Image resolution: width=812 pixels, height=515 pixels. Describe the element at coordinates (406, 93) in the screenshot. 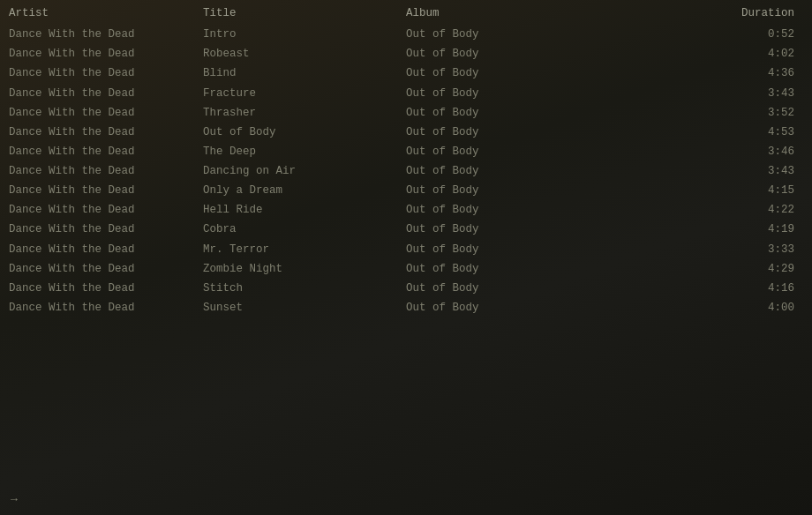

I see `table-row: Dance With the DeadFractureOut of Body3:…` at that location.